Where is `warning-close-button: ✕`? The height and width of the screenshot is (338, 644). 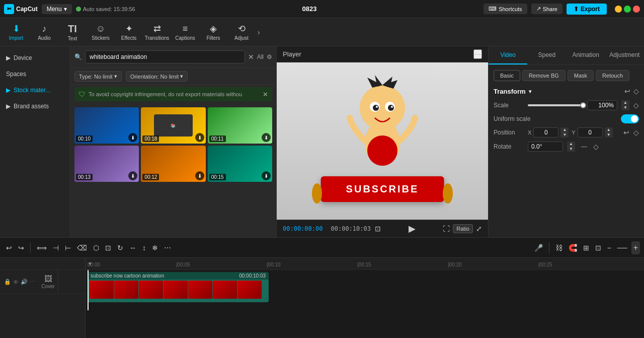 warning-close-button: ✕ is located at coordinates (266, 95).